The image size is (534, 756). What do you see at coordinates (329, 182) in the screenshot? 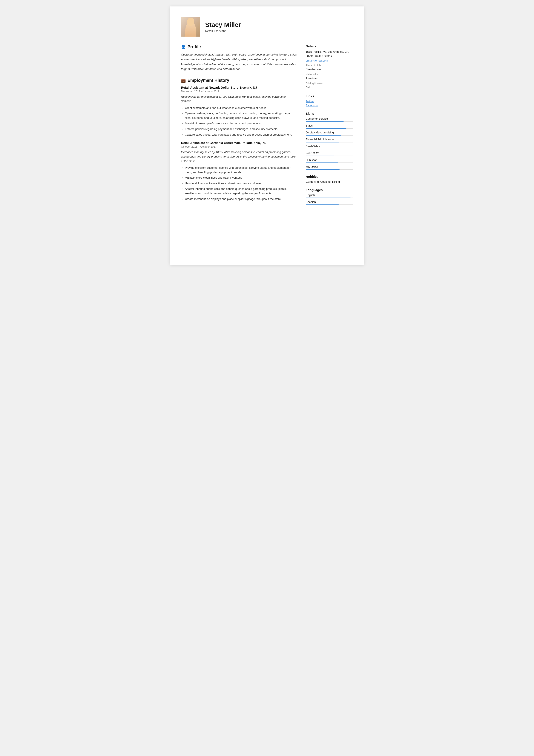
I see `hobbies-text: Gardening, Cooking, Hiking` at bounding box center [329, 182].